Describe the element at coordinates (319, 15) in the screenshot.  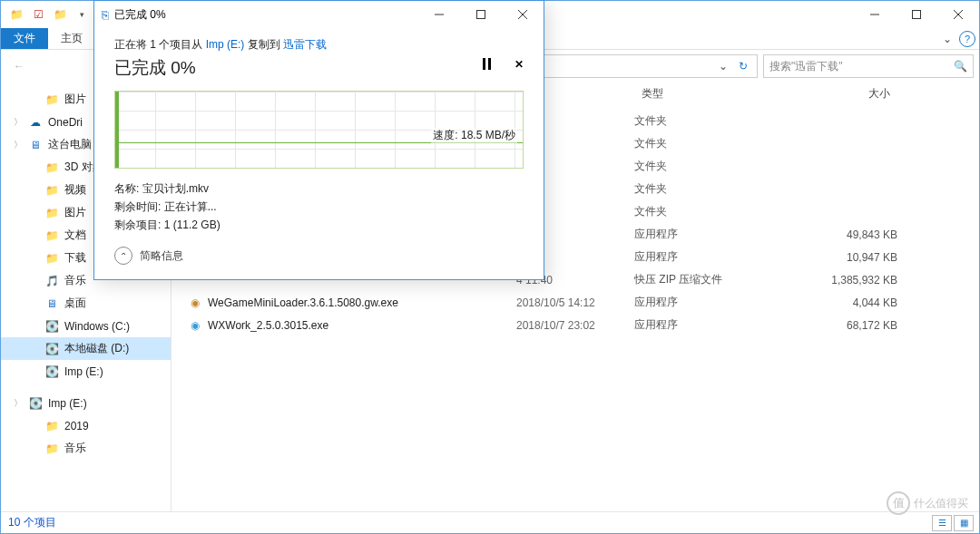
I see `dialog-titlebar: ⎘ 已完成 0%` at that location.